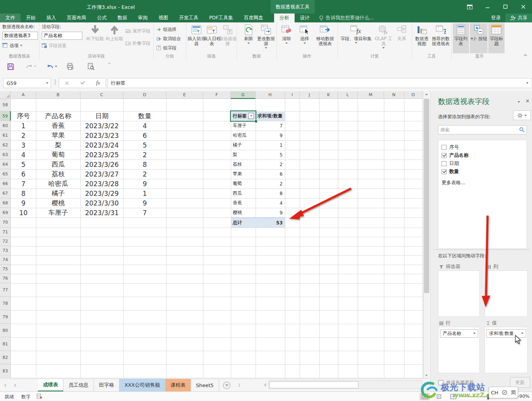 The image size is (532, 401). Describe the element at coordinates (459, 294) in the screenshot. I see `filters-area-box` at that location.